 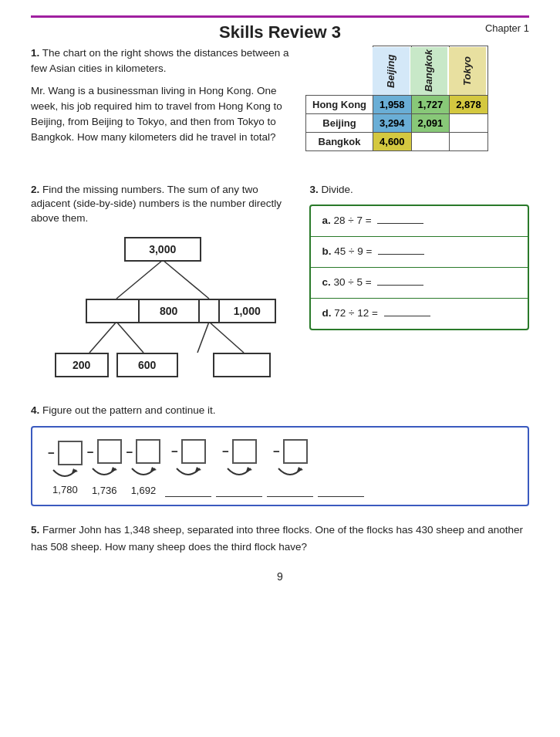 What do you see at coordinates (469, 123) in the screenshot?
I see `cell-bj-tokyo` at bounding box center [469, 123].